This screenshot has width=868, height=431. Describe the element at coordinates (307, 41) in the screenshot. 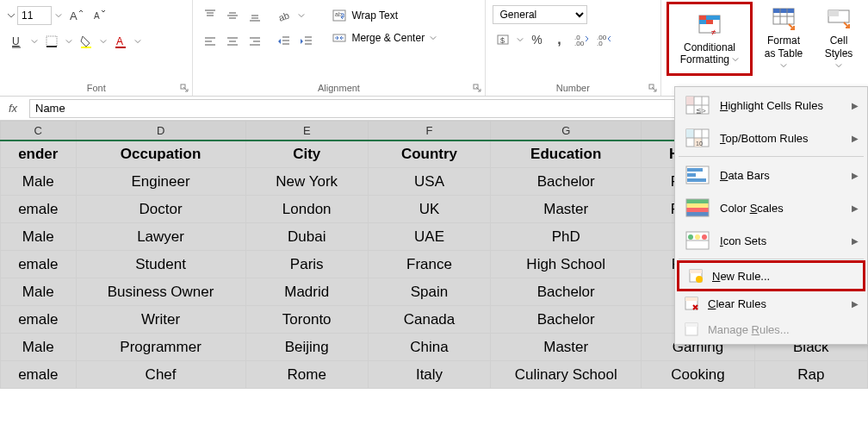

I see `increase-indent-icon` at that location.